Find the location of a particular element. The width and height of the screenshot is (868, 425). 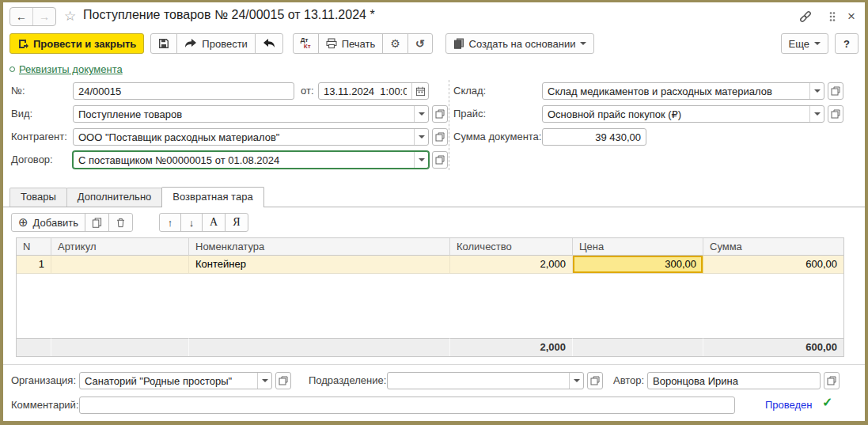

contractor-label: Контрагент: is located at coordinates (40, 137).